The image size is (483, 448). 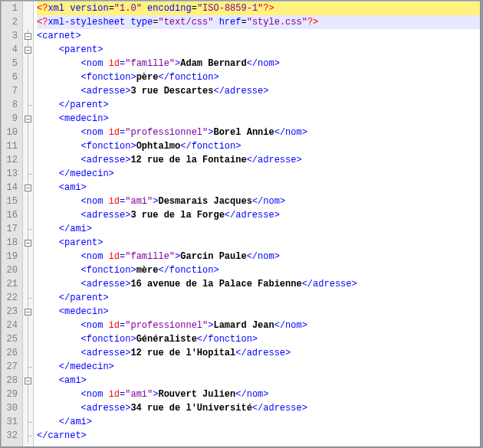 I want to click on code-line: <fonction>mère</fonction>, so click(x=258, y=270).